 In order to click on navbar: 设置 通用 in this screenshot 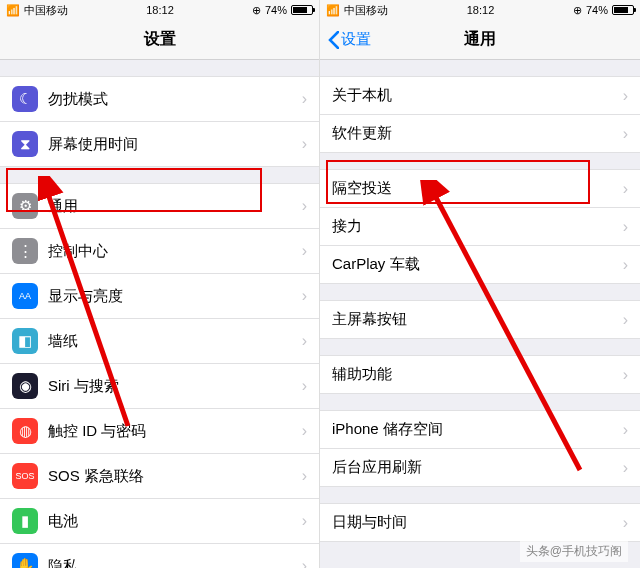, I will do `click(480, 40)`.